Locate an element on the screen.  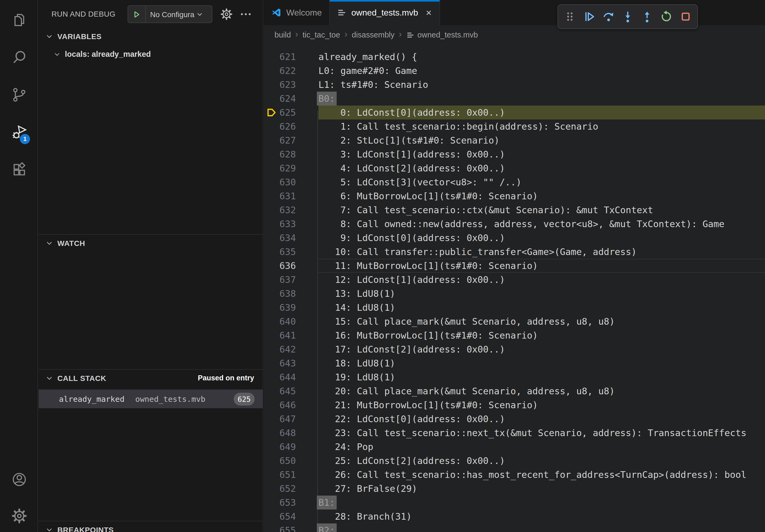
code-line: 629 4: LdConst[2](address: 0x00..) is located at coordinates (514, 168).